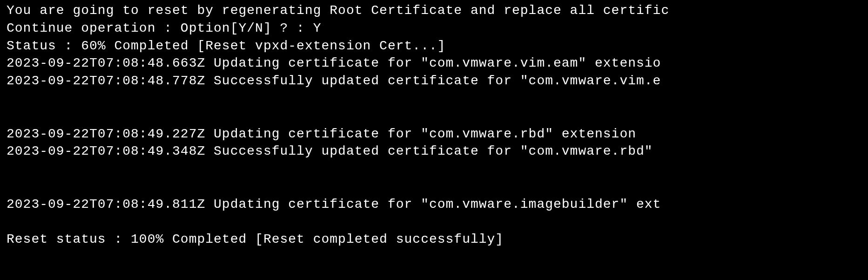 The height and width of the screenshot is (280, 868). Describe the element at coordinates (434, 63) in the screenshot. I see `terminal-line: 2023-09-22T07:08:48.663Z Updating certif…` at that location.